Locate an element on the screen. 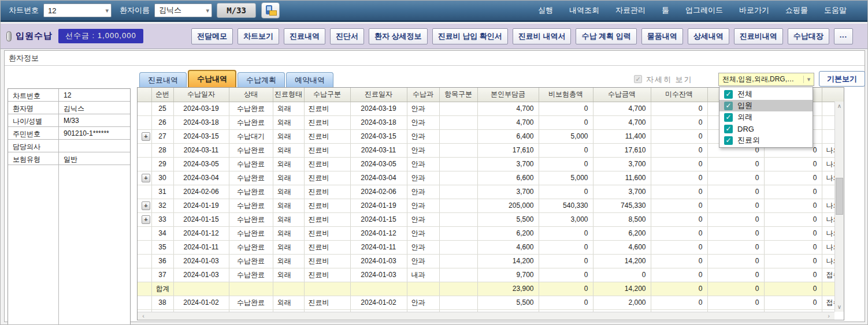 This screenshot has height=325, width=868. grid-cell: 11,600 is located at coordinates (622, 178).